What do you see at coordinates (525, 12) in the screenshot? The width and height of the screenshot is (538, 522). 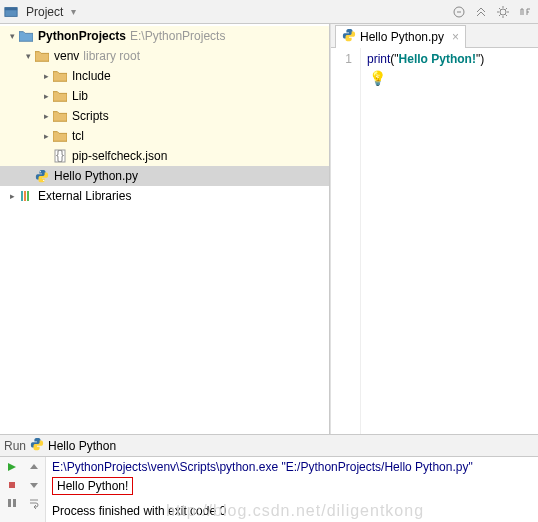 I see `hide-icon` at bounding box center [525, 12].